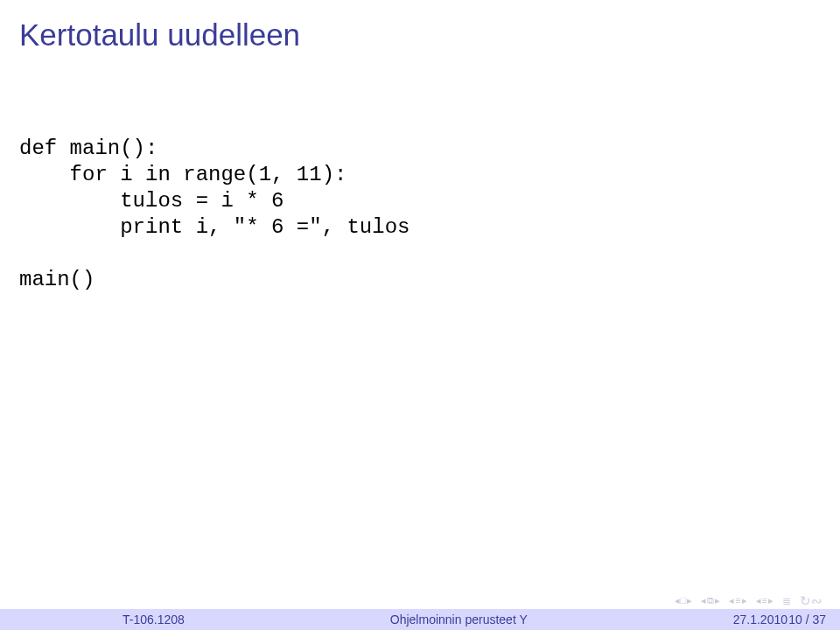 The height and width of the screenshot is (630, 840). I want to click on double-page-icon: ⧉, so click(710, 600).